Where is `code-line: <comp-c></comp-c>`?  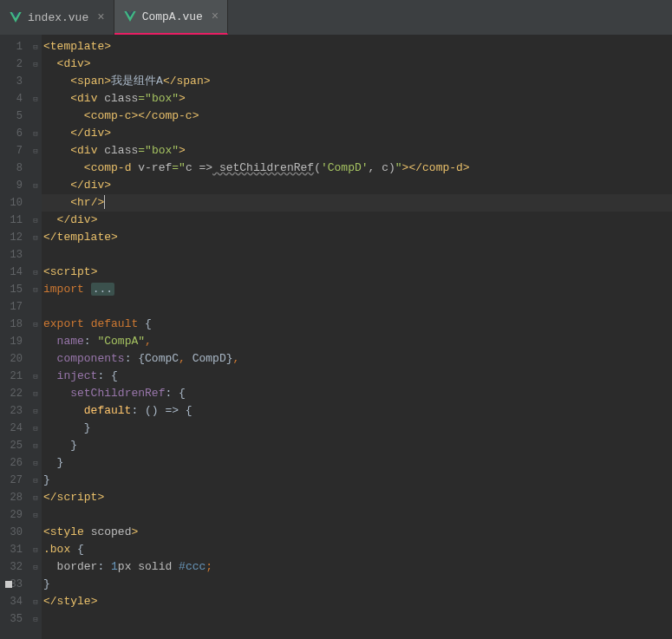 code-line: <comp-c></comp-c> is located at coordinates (357, 116).